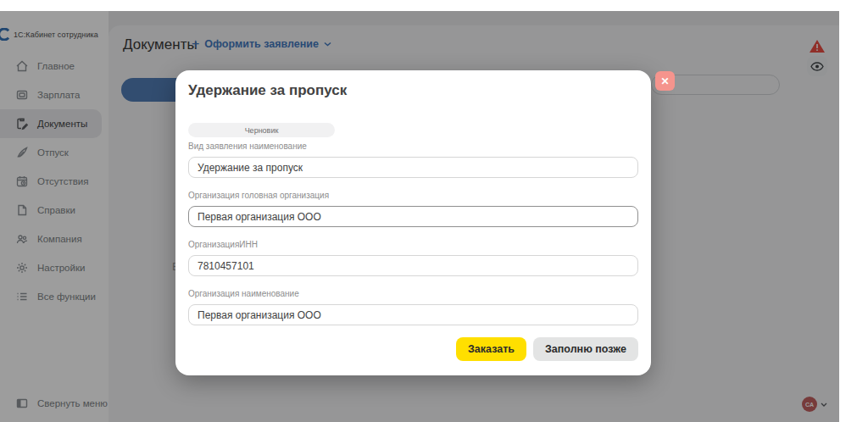 This screenshot has height=422, width=868. What do you see at coordinates (414, 146) in the screenshot?
I see `field-label: Вид заявления наименование` at bounding box center [414, 146].